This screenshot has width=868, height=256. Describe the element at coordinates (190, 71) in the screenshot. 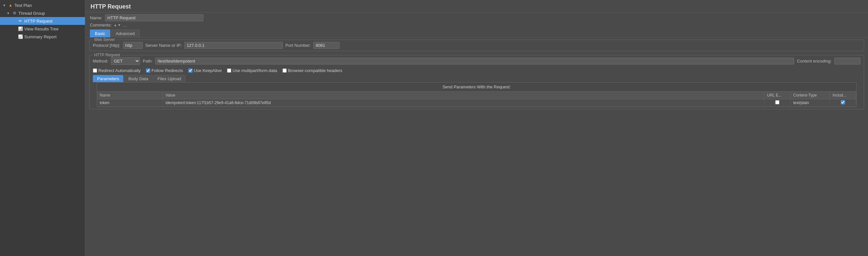

I see `use-keepalive-input` at that location.